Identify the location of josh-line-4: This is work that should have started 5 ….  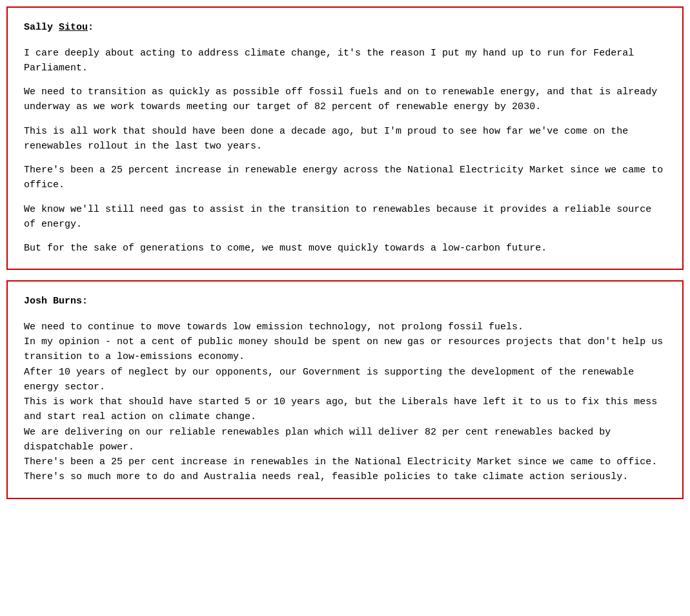
(345, 409).